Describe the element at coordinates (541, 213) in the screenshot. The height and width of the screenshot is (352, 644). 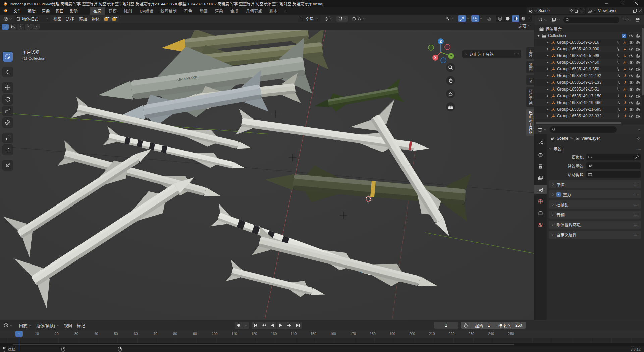
I see `tab-collection-props` at that location.